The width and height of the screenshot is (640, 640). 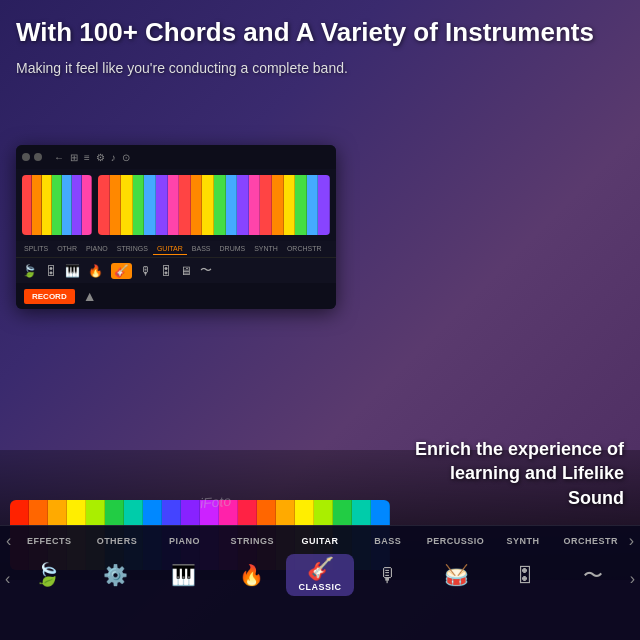 I want to click on titlebar-min, so click(x=38, y=157).